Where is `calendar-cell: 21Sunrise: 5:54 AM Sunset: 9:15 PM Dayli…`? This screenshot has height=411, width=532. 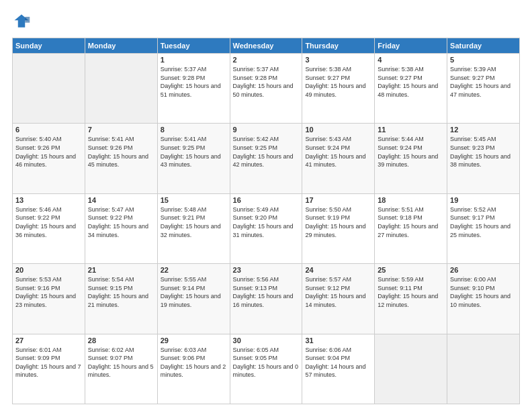
calendar-cell: 21Sunrise: 5:54 AM Sunset: 9:15 PM Dayli… is located at coordinates (121, 299).